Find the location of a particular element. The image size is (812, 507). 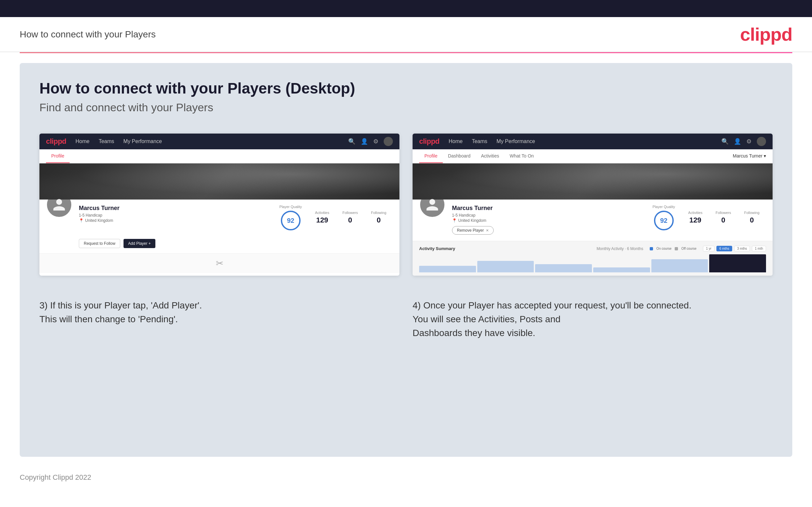

right-tabs: Profile Dashboard Activities What To On … is located at coordinates (593, 156).